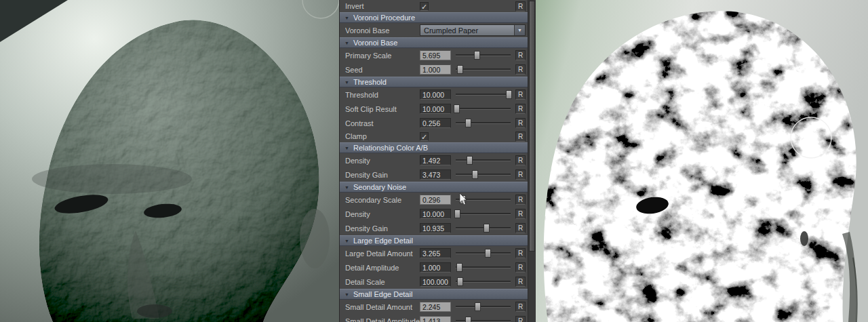  Describe the element at coordinates (435, 282) in the screenshot. I see `param-value-field: 100.000` at that location.